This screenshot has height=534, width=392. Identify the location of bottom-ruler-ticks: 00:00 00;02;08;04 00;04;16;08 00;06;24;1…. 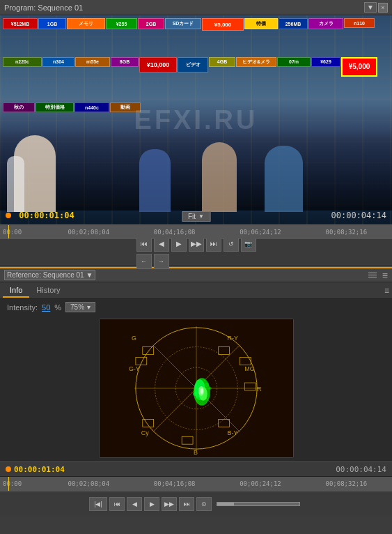
(196, 484).